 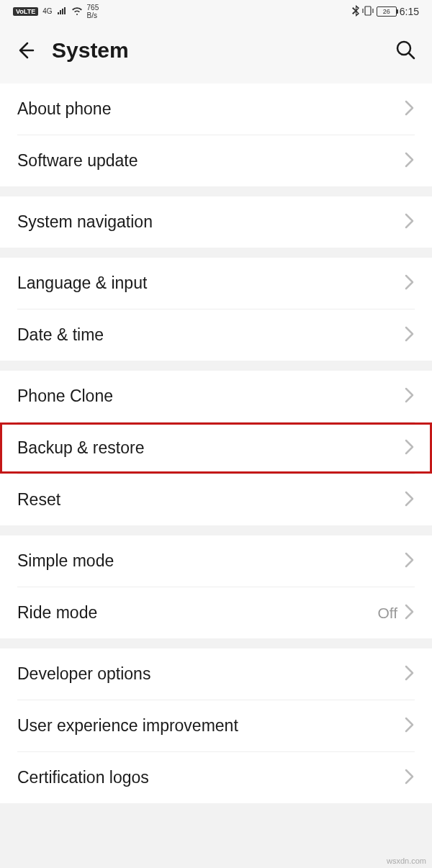 I want to click on setting-label: Backup & restore, so click(x=211, y=448).